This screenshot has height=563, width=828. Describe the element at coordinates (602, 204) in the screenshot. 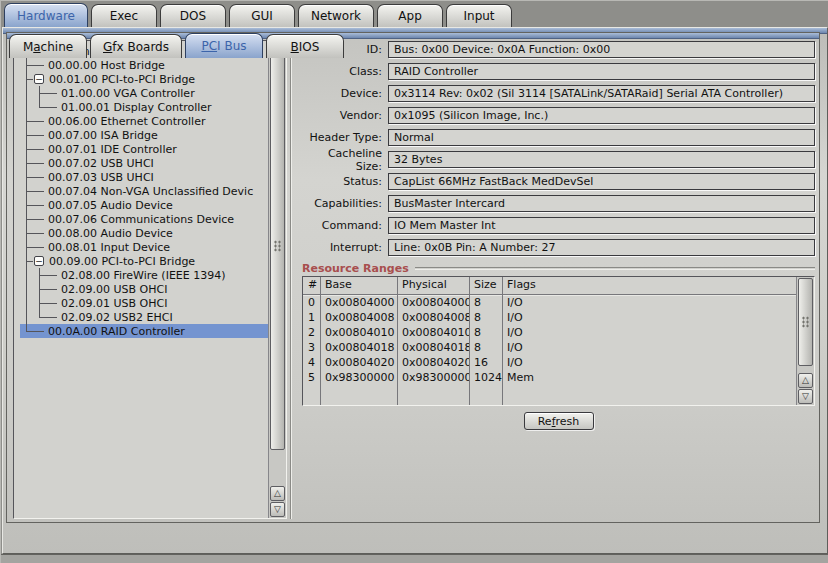

I see `field-value-capabilities: BusMaster Intercard` at that location.